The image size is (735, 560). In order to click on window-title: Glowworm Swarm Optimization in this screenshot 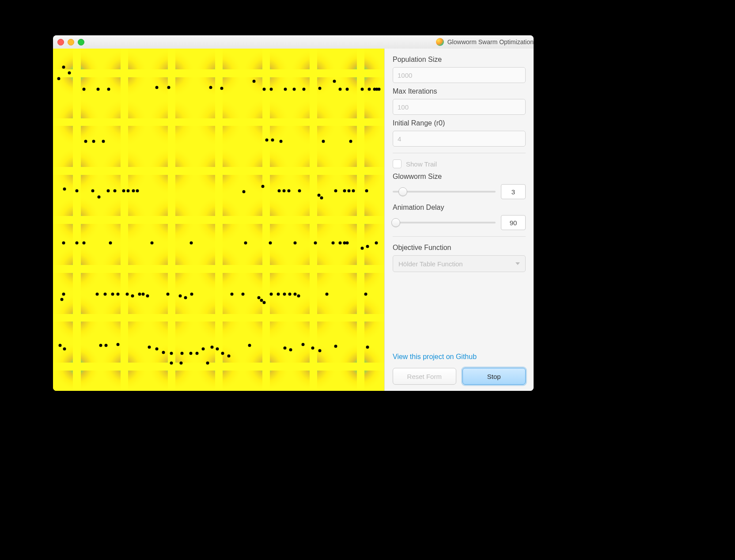, I will do `click(490, 42)`.